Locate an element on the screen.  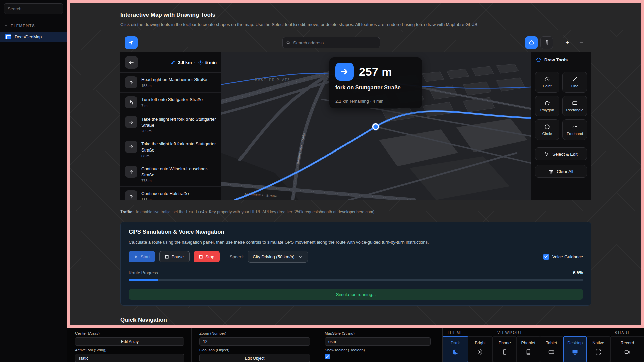
activetool-input is located at coordinates (130, 358).